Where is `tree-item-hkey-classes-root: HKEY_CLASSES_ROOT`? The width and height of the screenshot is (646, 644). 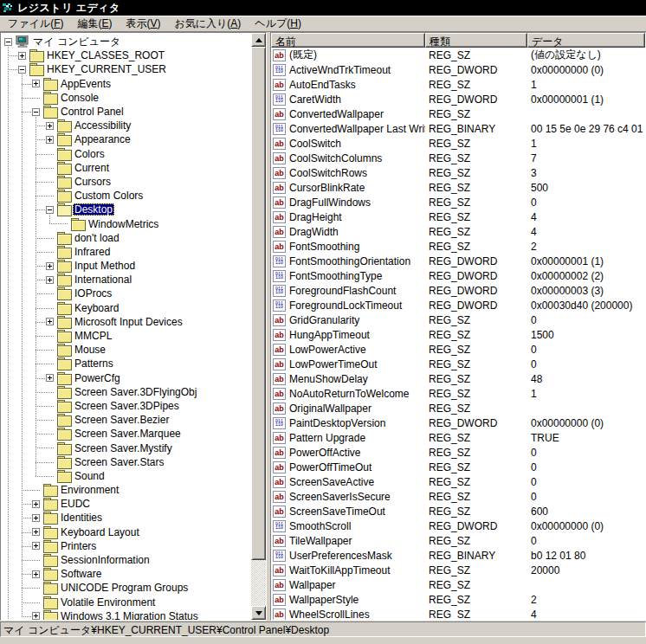 tree-item-hkey-classes-root: HKEY_CLASSES_ROOT is located at coordinates (126, 55).